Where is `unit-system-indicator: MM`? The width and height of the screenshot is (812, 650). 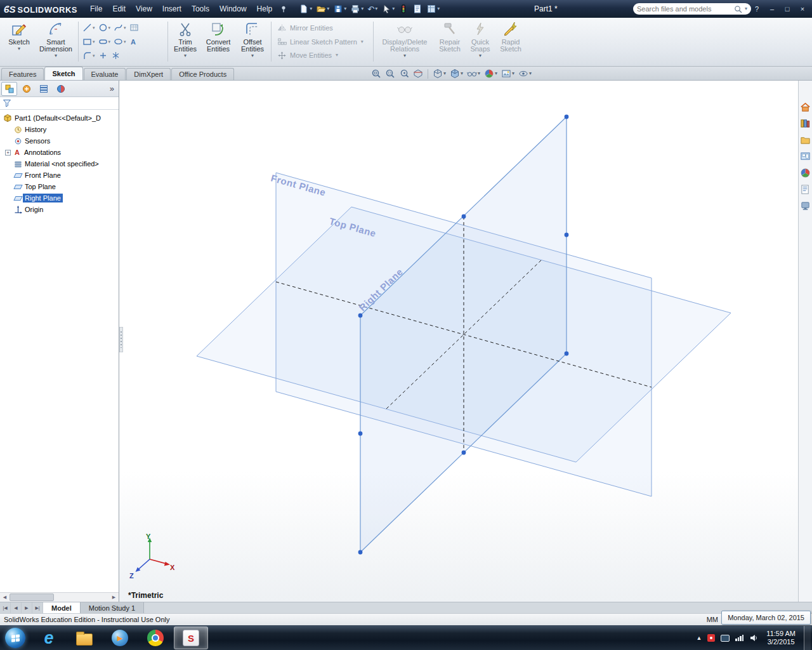 unit-system-indicator: MM is located at coordinates (712, 620).